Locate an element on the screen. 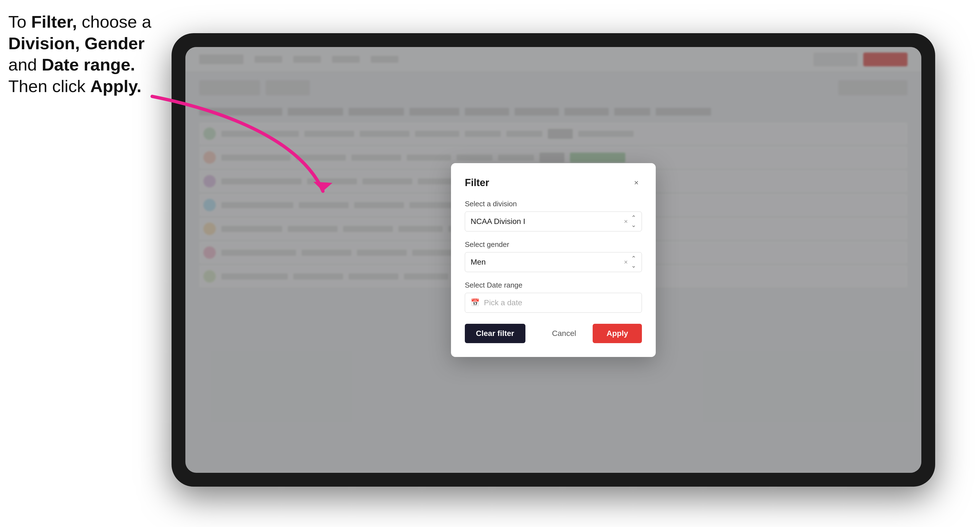  cancel-button: Cancel is located at coordinates (564, 333).